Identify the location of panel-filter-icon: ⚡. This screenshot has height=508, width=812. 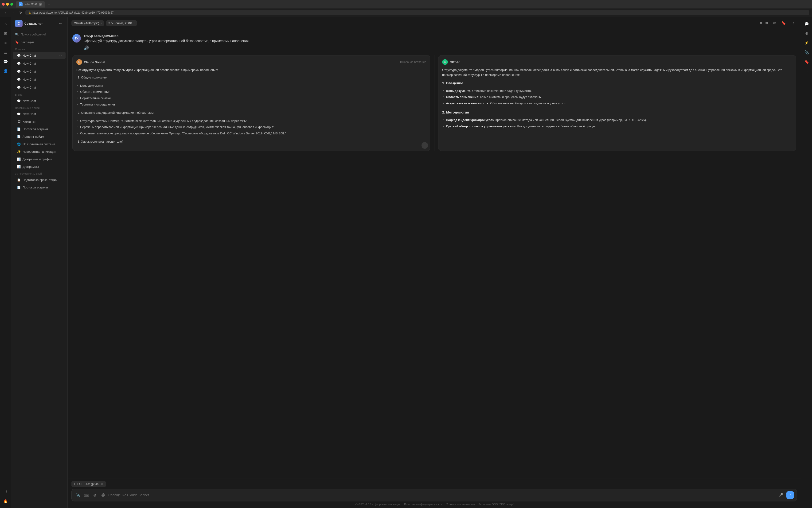
(807, 43).